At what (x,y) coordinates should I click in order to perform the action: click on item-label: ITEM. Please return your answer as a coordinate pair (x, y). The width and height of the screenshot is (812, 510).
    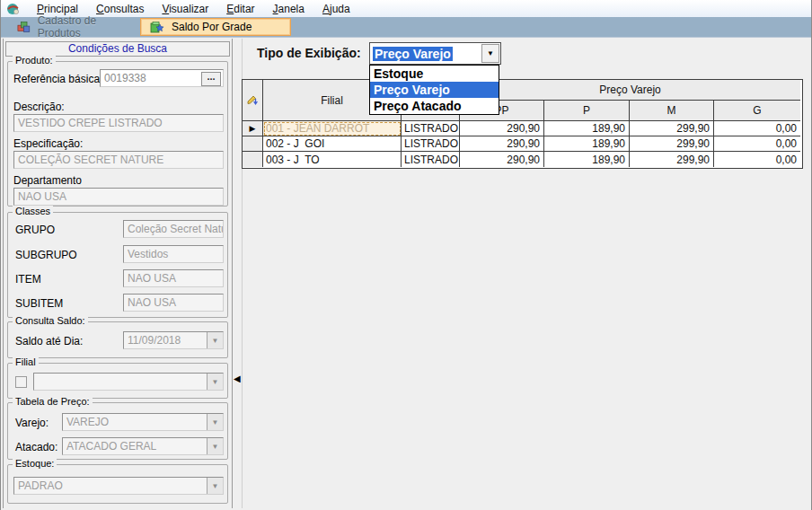
    Looking at the image, I should click on (29, 279).